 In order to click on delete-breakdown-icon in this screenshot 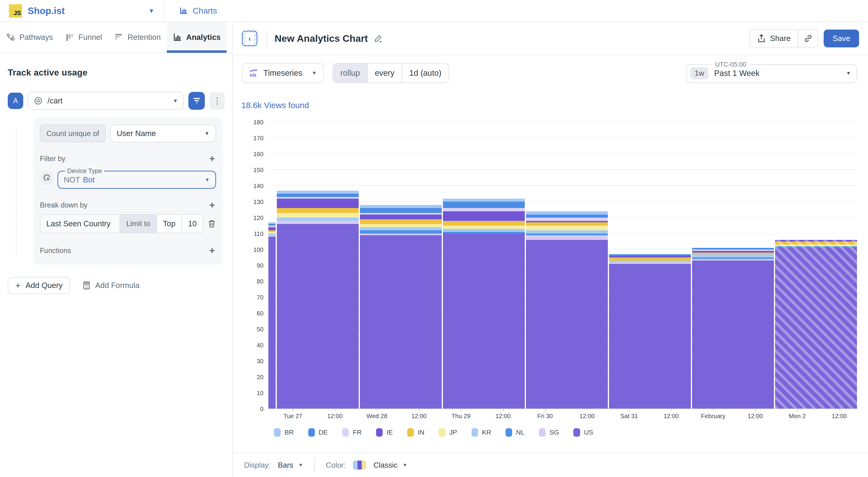, I will do `click(212, 224)`.